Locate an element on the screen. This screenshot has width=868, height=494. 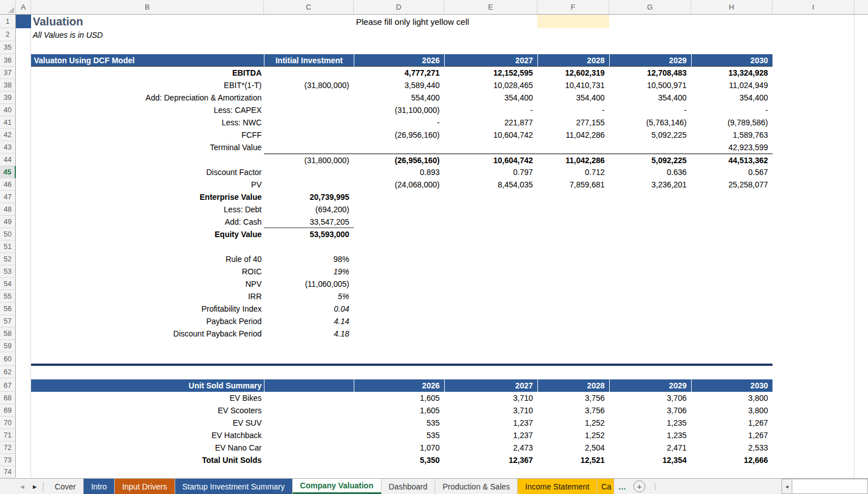
value-cell-2029: 3,706 is located at coordinates (650, 410).